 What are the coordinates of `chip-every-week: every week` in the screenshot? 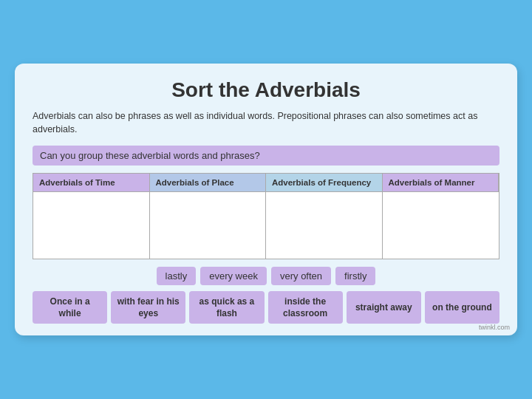 It's located at (233, 276).